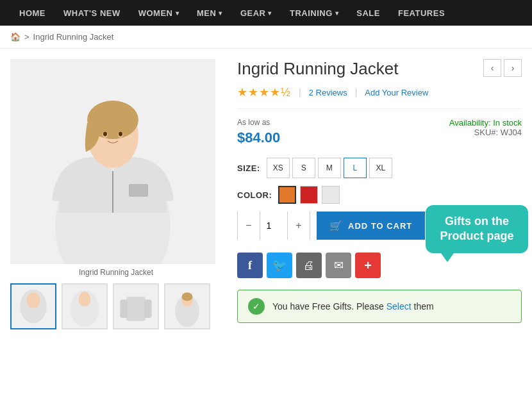  I want to click on twitter-icon: 🐦, so click(279, 265).